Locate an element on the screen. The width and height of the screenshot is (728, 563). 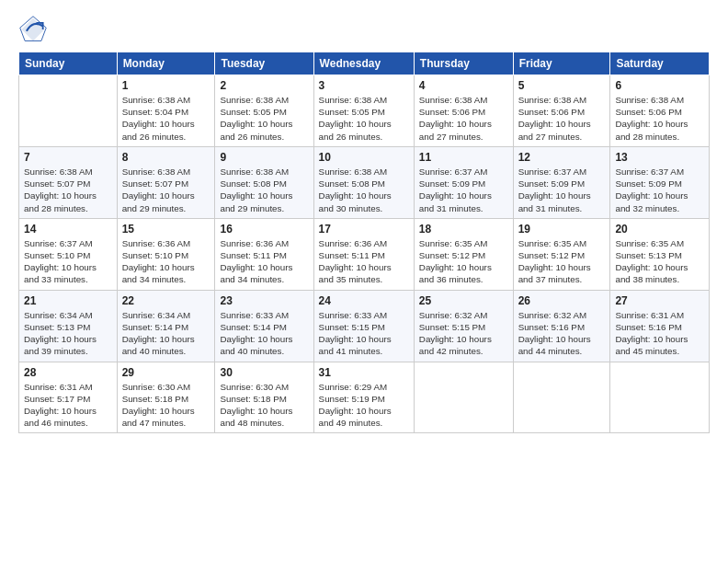
calendar-cell: 30Sunrise: 6:30 AMSunset: 5:18 PMDayligh… is located at coordinates (265, 397).